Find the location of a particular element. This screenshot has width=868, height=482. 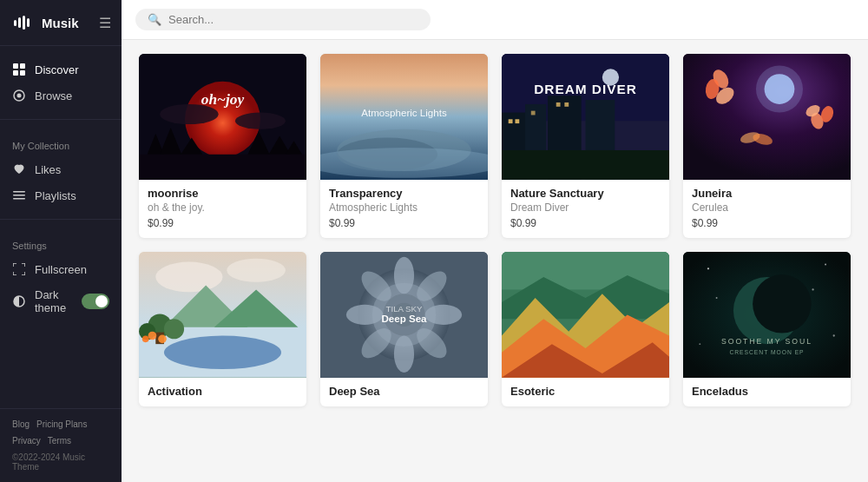

hamburger-icon: ☰ is located at coordinates (105, 23).